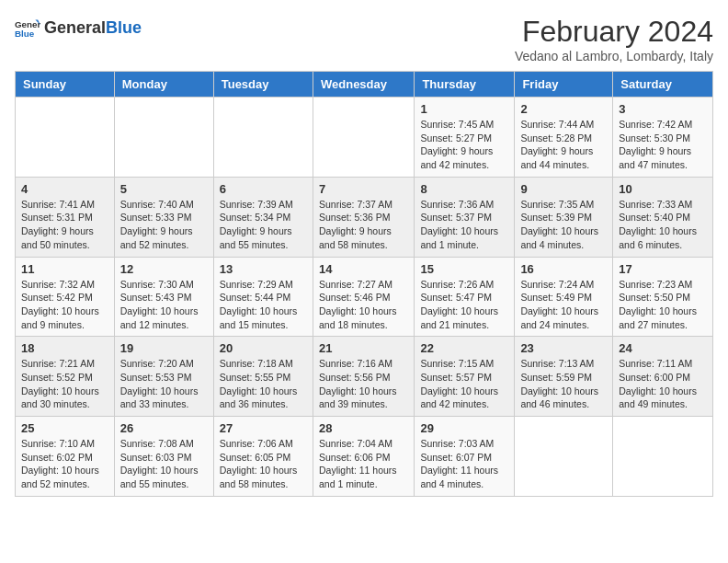  What do you see at coordinates (364, 305) in the screenshot?
I see `day-info: Sunrise: 7:27 AM Sunset: 5:46 PM Dayligh…` at bounding box center [364, 305].